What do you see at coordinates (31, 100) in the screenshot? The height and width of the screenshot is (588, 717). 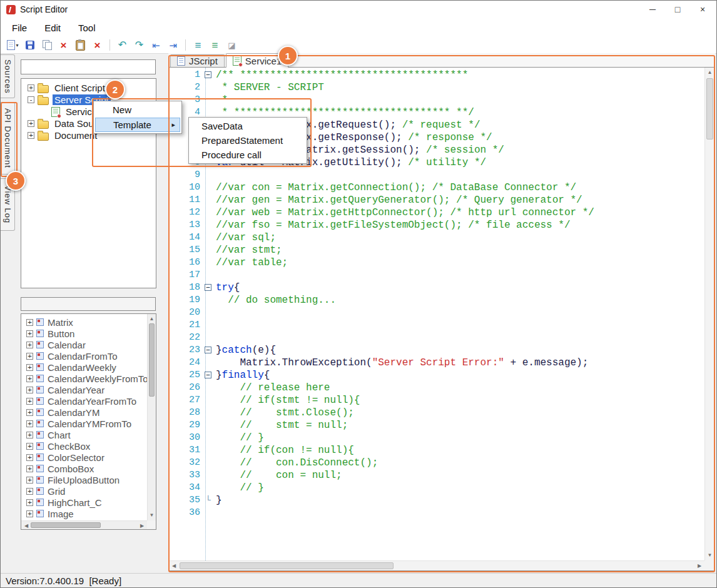 I see `collapse-icon: -` at bounding box center [31, 100].